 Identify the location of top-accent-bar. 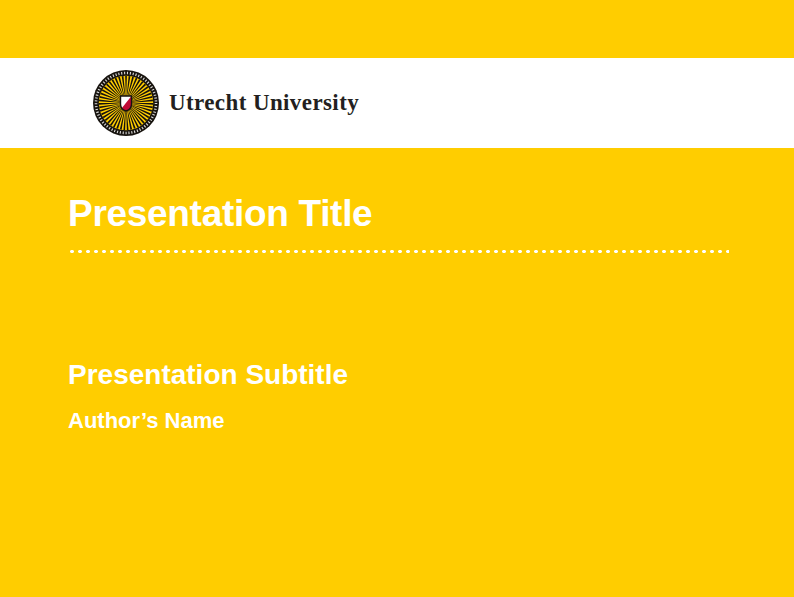
(397, 29).